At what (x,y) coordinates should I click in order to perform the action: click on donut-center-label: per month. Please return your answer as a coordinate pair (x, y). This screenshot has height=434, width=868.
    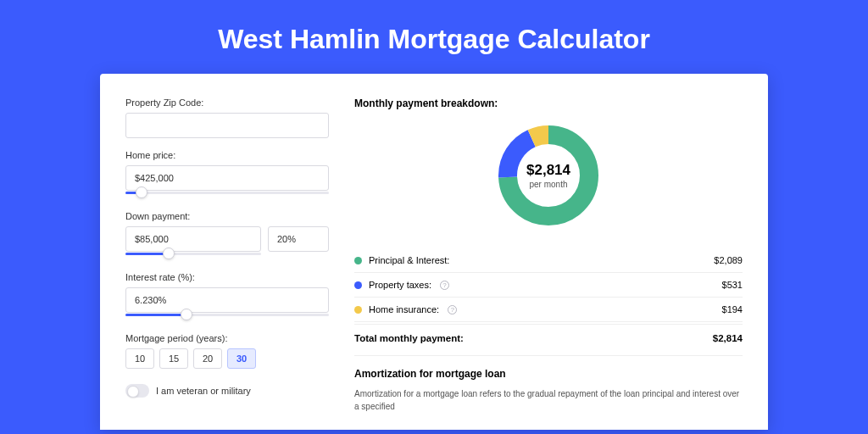
    Looking at the image, I should click on (548, 185).